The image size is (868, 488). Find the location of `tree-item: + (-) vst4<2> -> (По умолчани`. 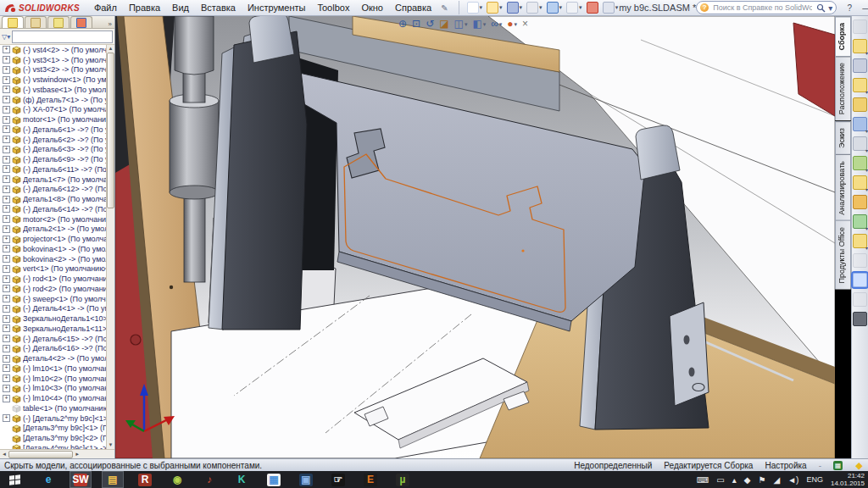

tree-item: + (-) vst4<2> -> (По умолчани is located at coordinates (53, 50).